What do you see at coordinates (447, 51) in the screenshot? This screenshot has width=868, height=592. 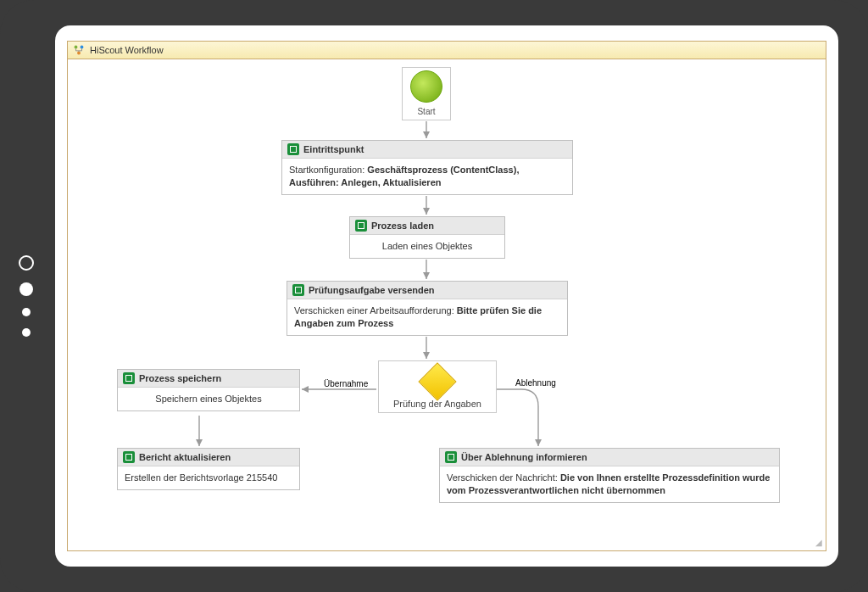 I see `panel-titlebar: HiScout Workflow` at bounding box center [447, 51].